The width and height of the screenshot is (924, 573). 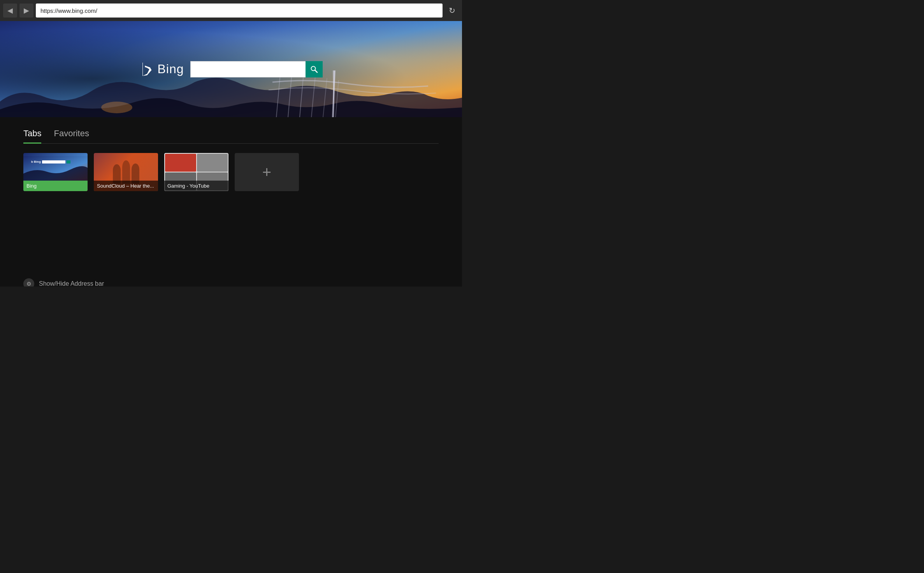 What do you see at coordinates (147, 69) in the screenshot?
I see `bing-b-icon` at bounding box center [147, 69].